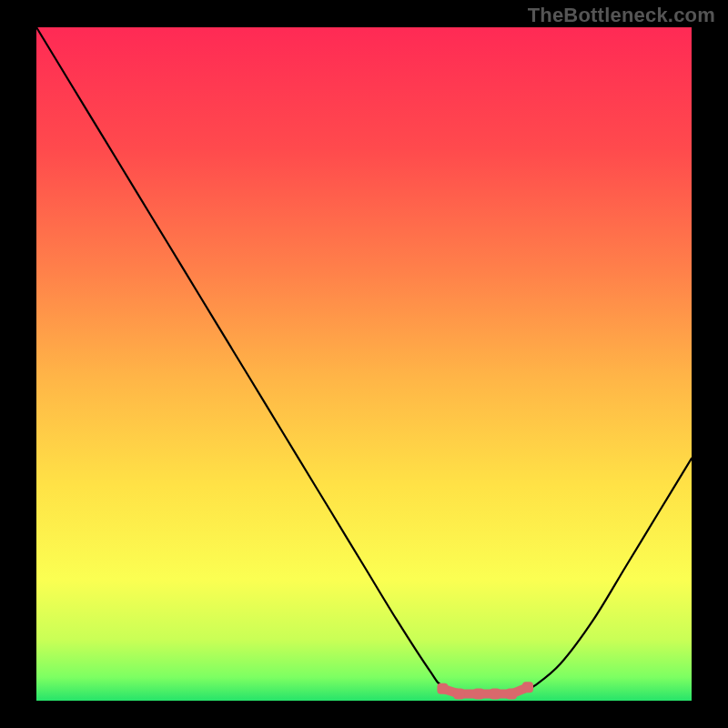 Image resolution: width=728 pixels, height=728 pixels. Describe the element at coordinates (622, 15) in the screenshot. I see `watermark-text: TheBottleneck.com` at that location.